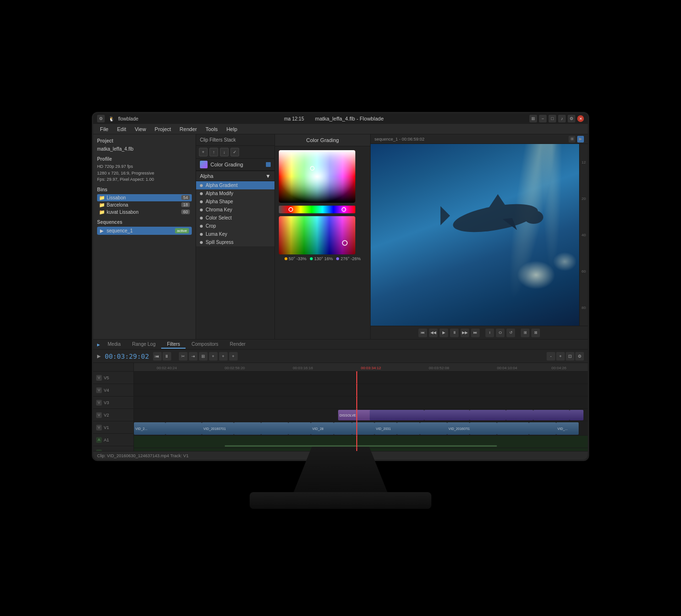 The image size is (681, 616). What do you see at coordinates (203, 356) in the screenshot?
I see `tl-tool-3: ⊞` at bounding box center [203, 356].